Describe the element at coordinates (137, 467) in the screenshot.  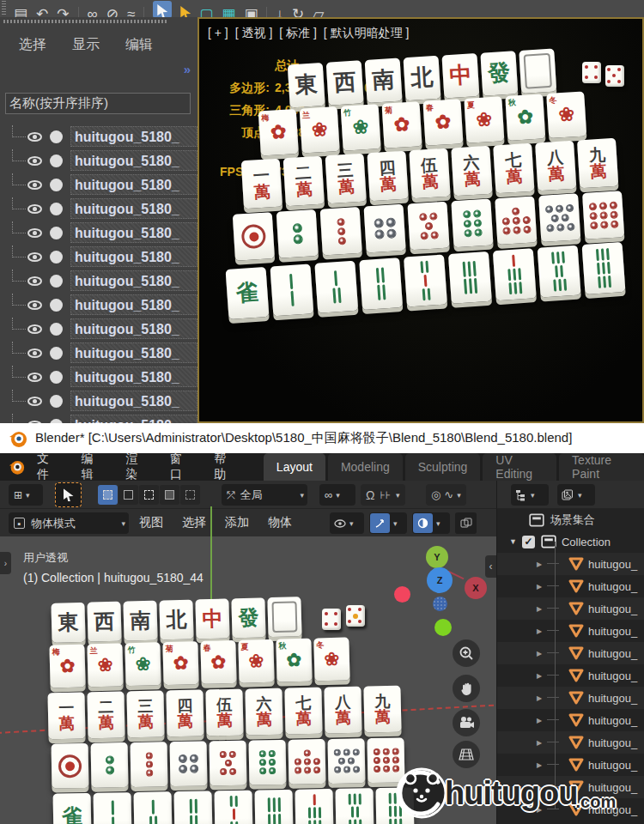
I see `menu-render: 渲染` at that location.